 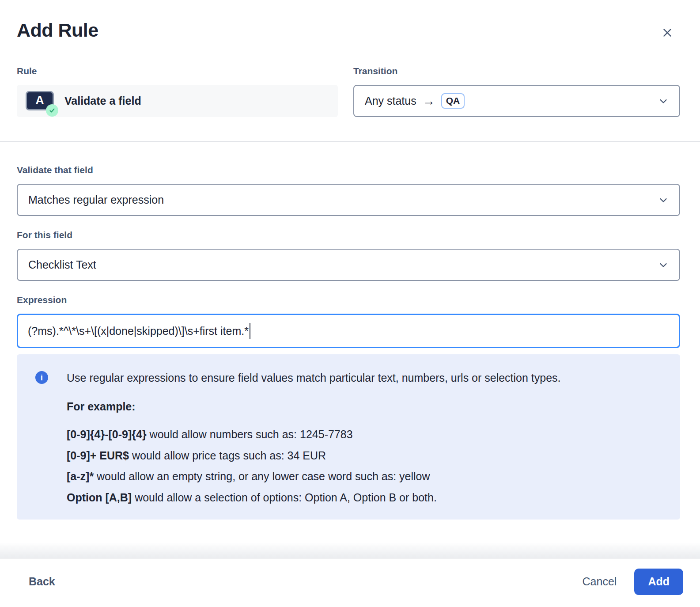 What do you see at coordinates (453, 101) in the screenshot?
I see `status-badge: QA` at bounding box center [453, 101].